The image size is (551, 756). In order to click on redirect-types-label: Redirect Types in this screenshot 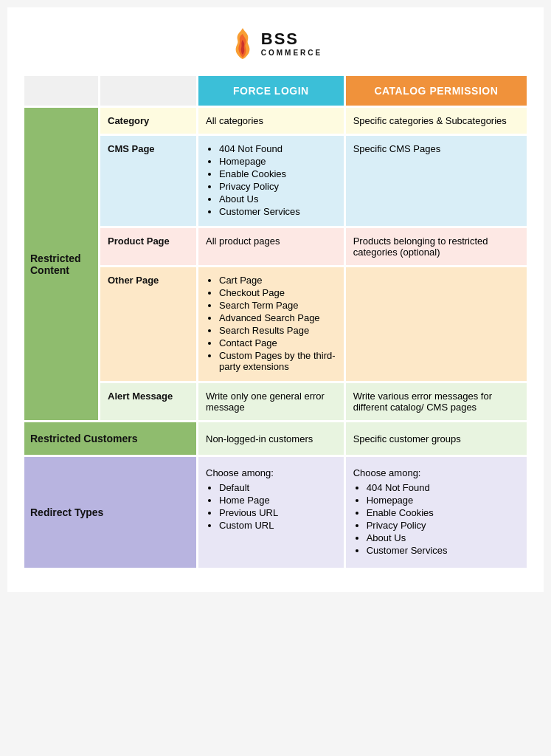, I will do `click(111, 512)`.